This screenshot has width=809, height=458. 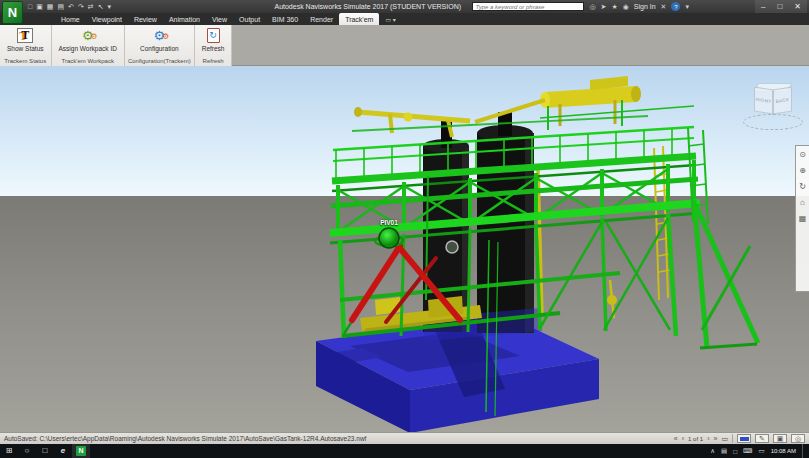 What do you see at coordinates (760, 451) in the screenshot?
I see `system-tray: ∧ ▤ □ ⌨ ▭ 10:08 AM` at bounding box center [760, 451].